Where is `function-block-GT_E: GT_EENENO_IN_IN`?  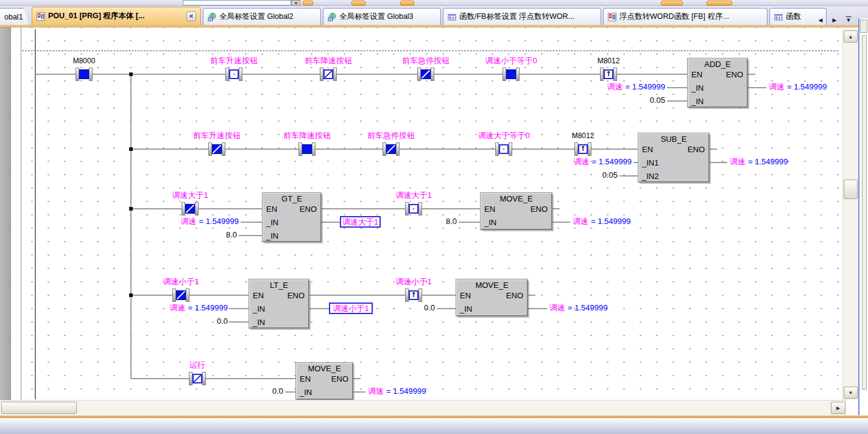 function-block-GT_E: GT_EENENO_IN_IN is located at coordinates (292, 217).